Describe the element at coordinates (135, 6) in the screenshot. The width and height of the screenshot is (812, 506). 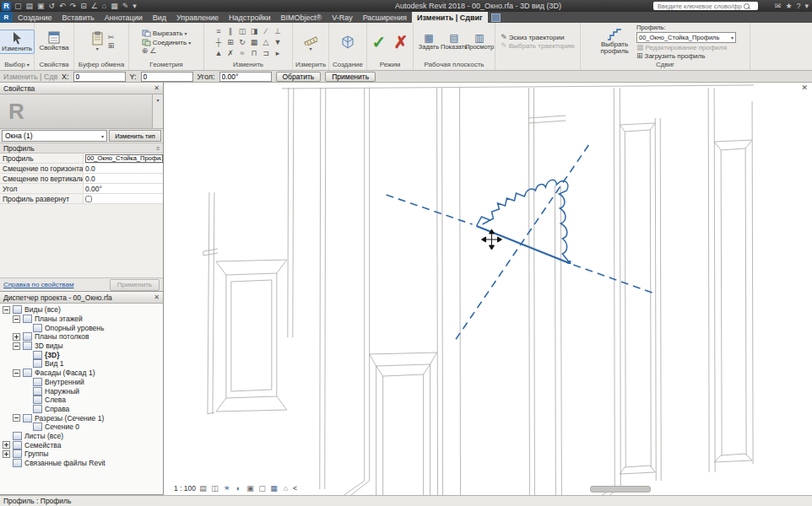
I see `qat-customize-caret-icon: ▾` at that location.